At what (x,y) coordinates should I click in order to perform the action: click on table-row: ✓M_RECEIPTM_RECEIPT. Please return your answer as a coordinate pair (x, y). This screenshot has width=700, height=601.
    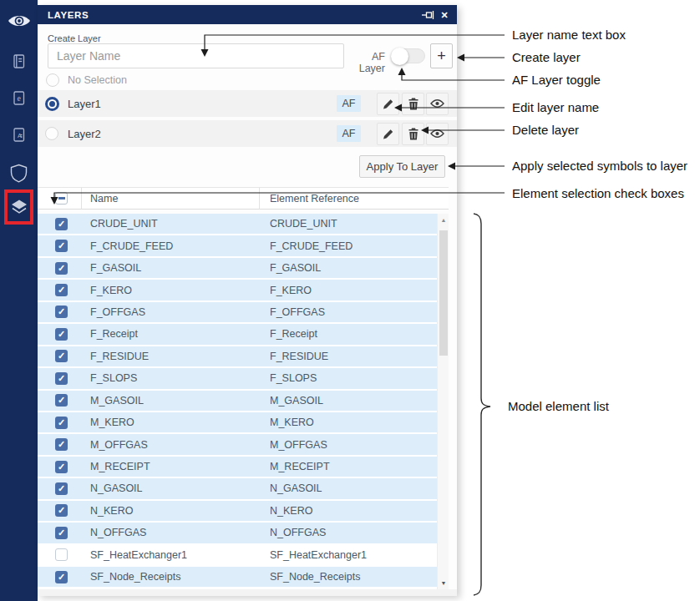
    Looking at the image, I should click on (237, 467).